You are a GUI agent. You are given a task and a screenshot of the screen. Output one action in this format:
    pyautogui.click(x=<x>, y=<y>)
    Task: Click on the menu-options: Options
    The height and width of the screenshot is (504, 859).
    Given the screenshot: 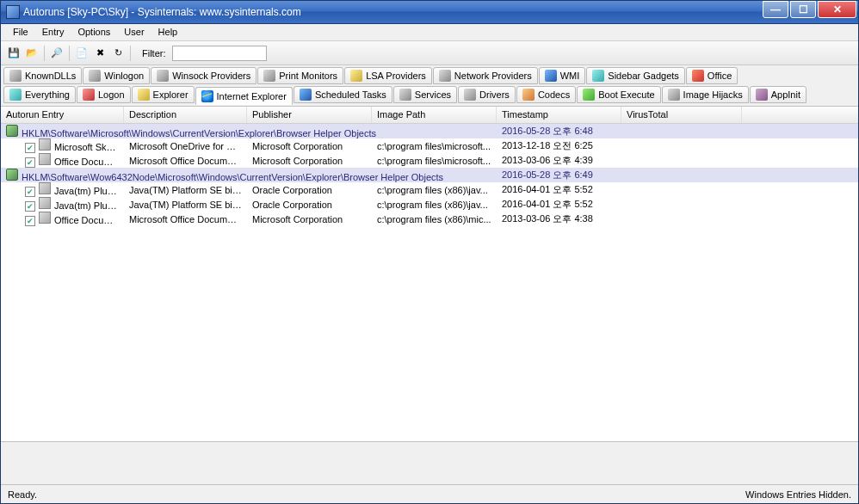 What is the action you would take?
    pyautogui.click(x=94, y=33)
    